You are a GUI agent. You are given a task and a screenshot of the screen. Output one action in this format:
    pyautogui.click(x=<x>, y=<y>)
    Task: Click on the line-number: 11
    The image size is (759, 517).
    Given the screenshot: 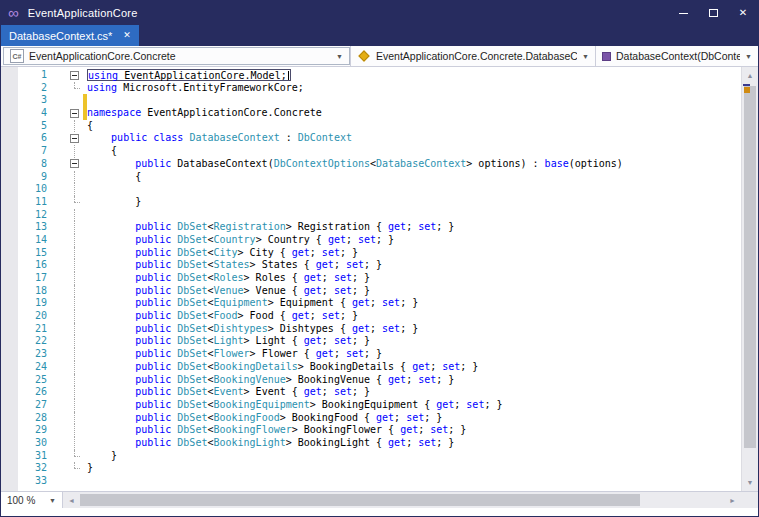 What is the action you would take?
    pyautogui.click(x=42, y=202)
    